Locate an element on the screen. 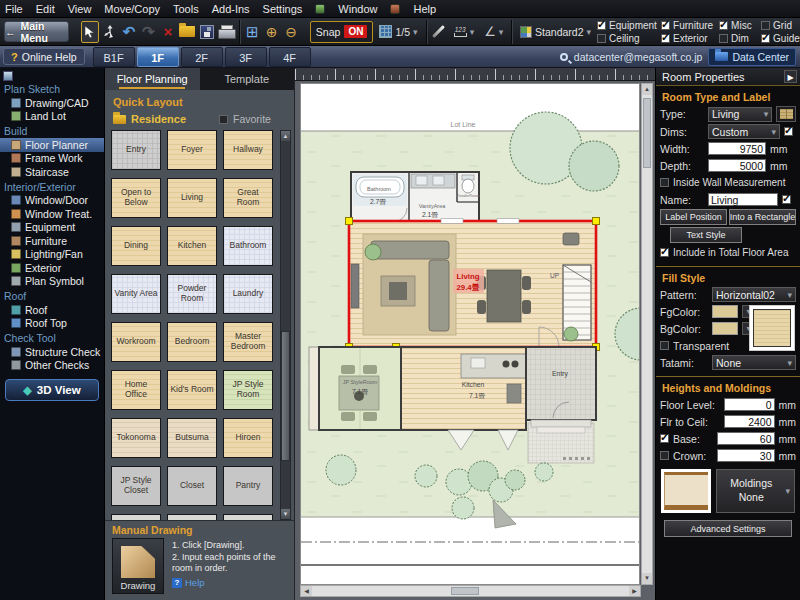 The image size is (800, 600). sidebar-item-structure-check: Structure Check is located at coordinates (52, 352).